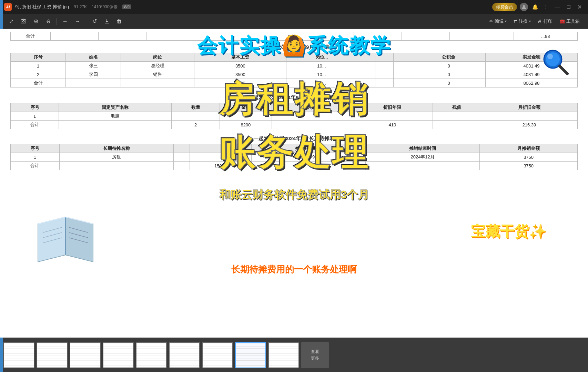  Describe the element at coordinates (524, 7) in the screenshot. I see `avatar` at that location.